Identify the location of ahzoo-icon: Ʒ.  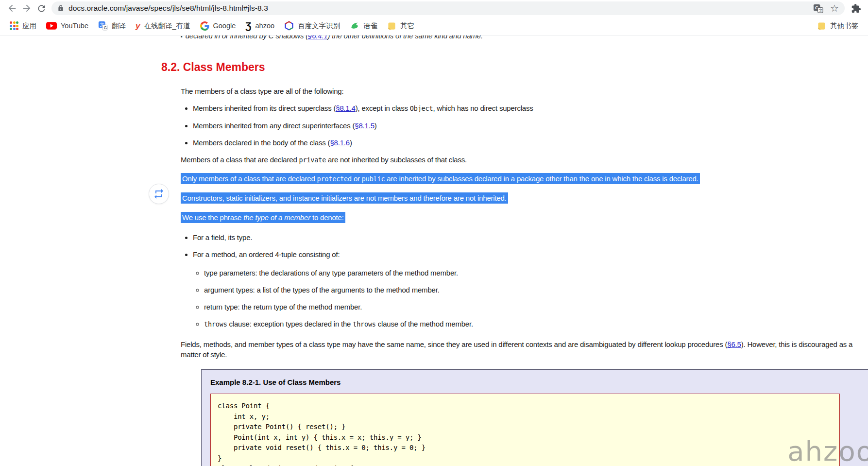
(248, 26).